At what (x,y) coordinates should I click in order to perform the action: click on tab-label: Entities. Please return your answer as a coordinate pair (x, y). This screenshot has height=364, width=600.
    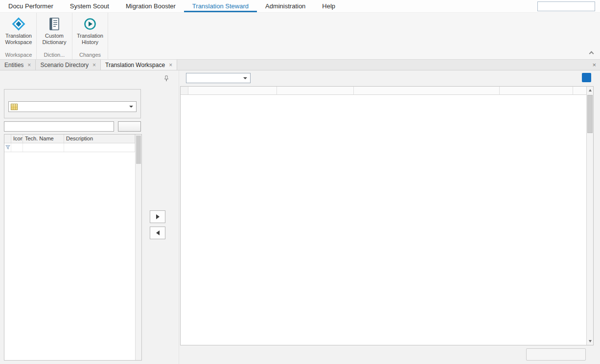
    Looking at the image, I should click on (14, 65).